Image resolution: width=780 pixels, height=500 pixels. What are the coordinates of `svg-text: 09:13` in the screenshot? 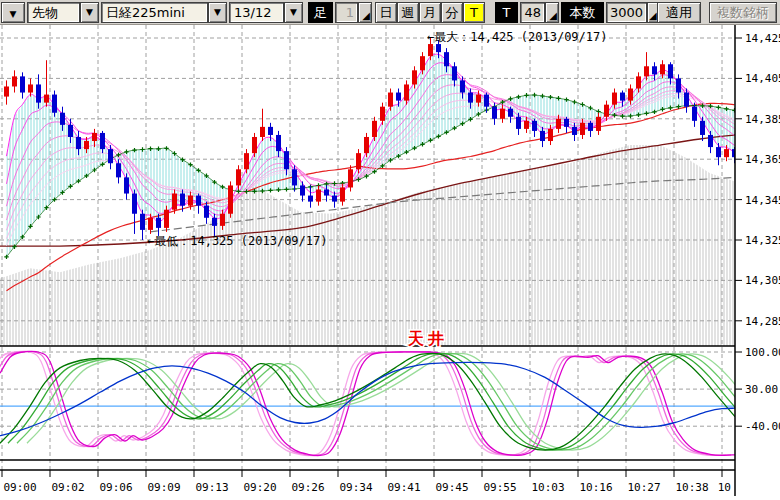 It's located at (212, 488).